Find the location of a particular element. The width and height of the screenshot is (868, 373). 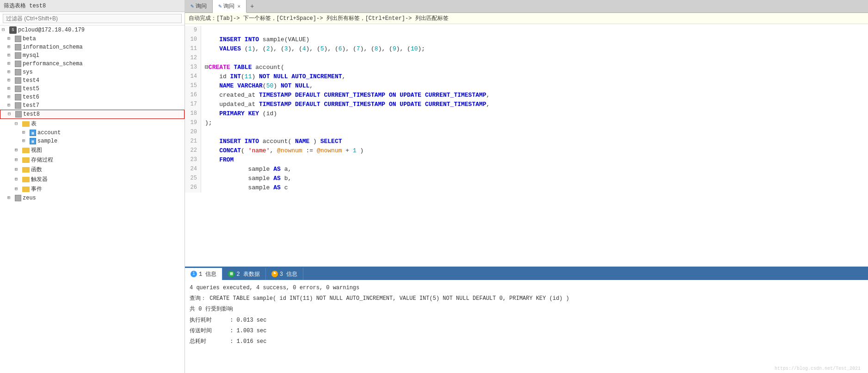

warn-icon: ⚑ is located at coordinates (275, 274).